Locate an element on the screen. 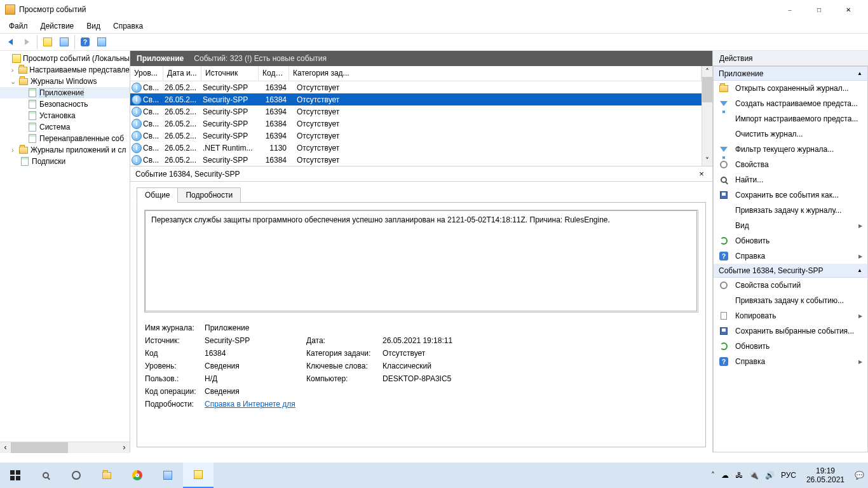 The height and width of the screenshot is (488, 868). search-icon is located at coordinates (46, 475).